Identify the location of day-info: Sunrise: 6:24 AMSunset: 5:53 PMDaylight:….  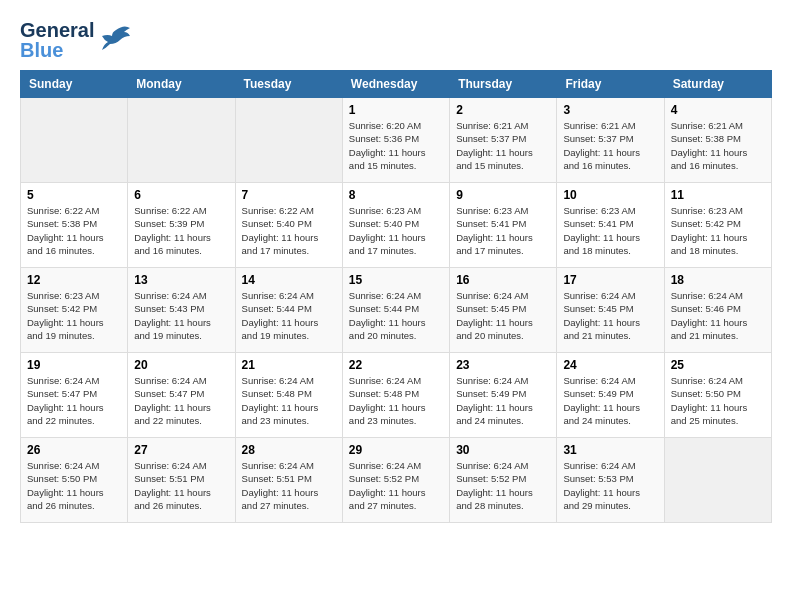
(610, 486).